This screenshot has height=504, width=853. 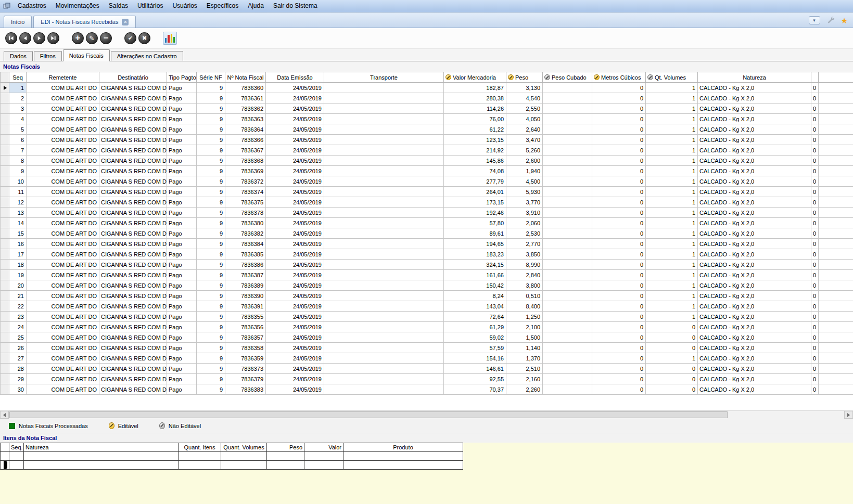 What do you see at coordinates (475, 244) in the screenshot?
I see `cell-valor-mercadoria: 194,65` at bounding box center [475, 244].